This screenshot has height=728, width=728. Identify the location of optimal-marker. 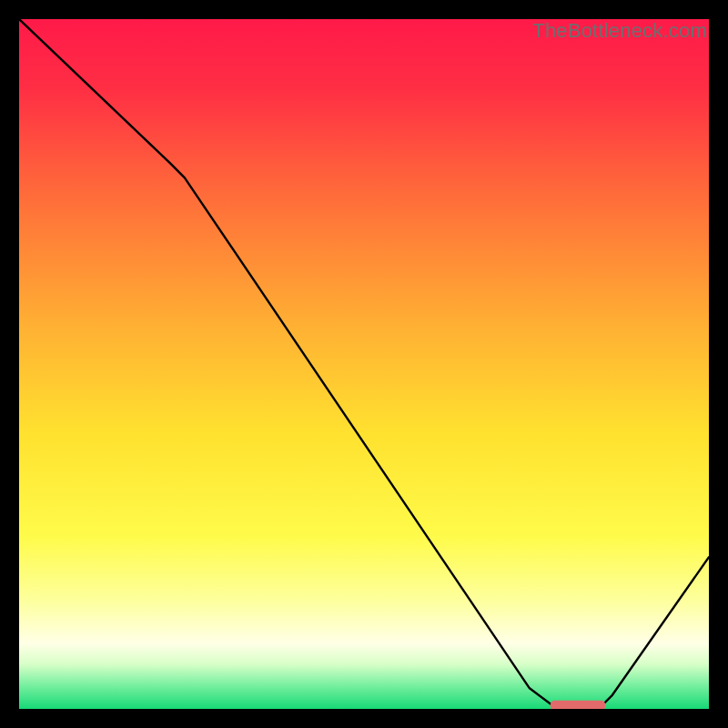
(579, 704).